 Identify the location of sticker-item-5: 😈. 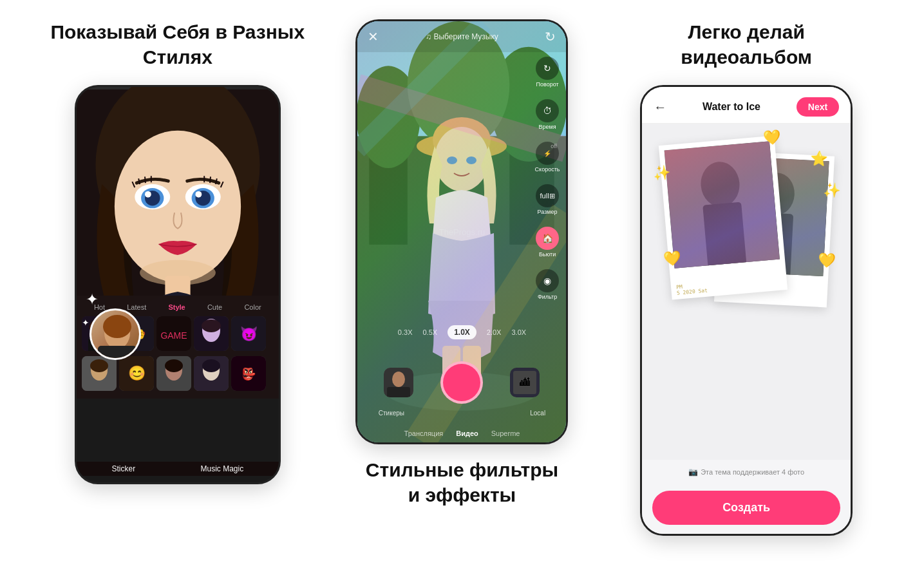
(249, 334).